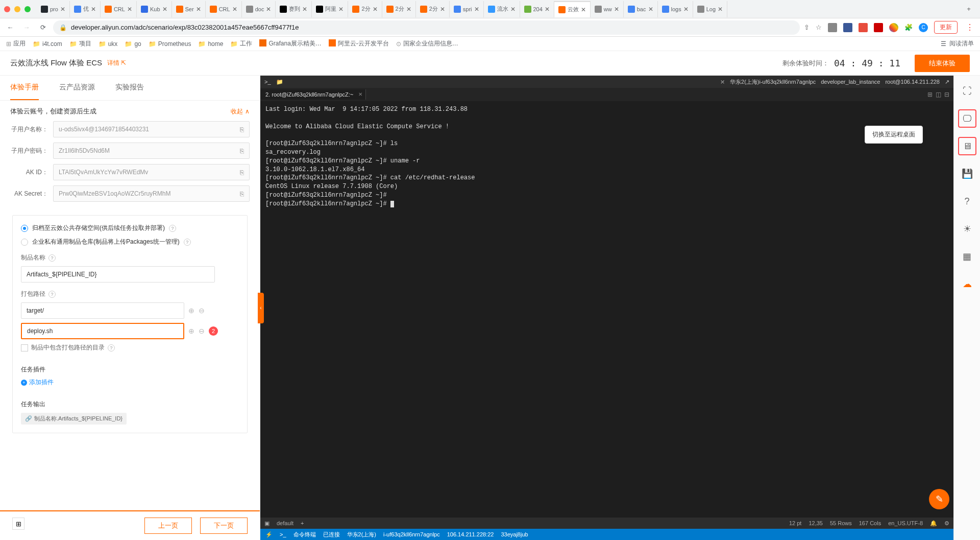 The width and height of the screenshot is (980, 540). What do you see at coordinates (77, 88) in the screenshot?
I see `tab-resources: 云产品资源` at bounding box center [77, 88].